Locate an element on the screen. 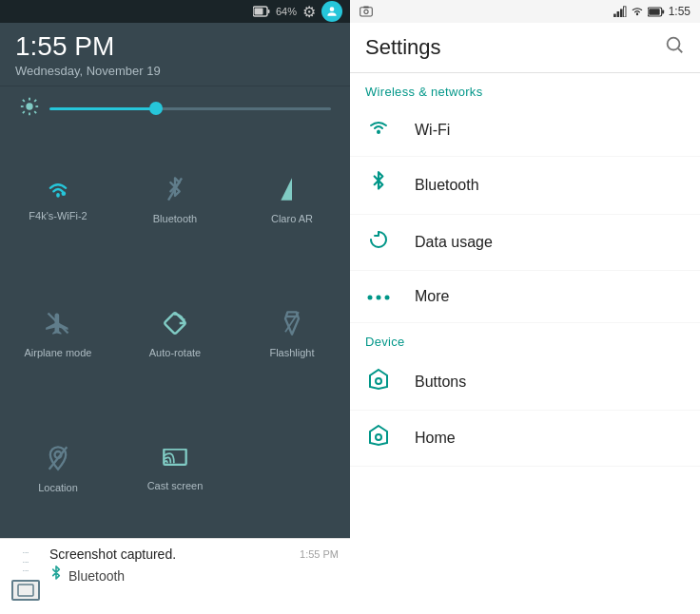 Image resolution: width=700 pixels, height=614 pixels. data-settings-label: Data usage is located at coordinates (454, 242).